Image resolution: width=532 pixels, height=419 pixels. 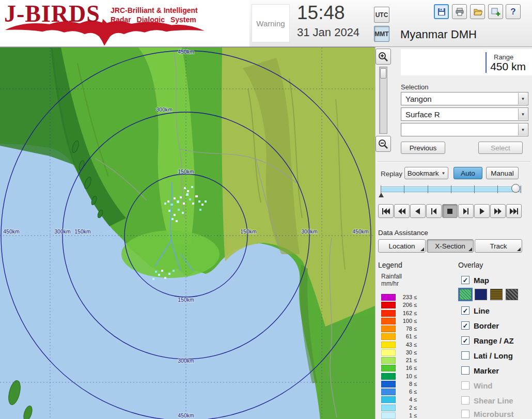 What do you see at coordinates (125, 23) in the screenshot?
I see `logo-area: J-BIRDS JRC-Brilliant & Intelligent Rada…` at bounding box center [125, 23].